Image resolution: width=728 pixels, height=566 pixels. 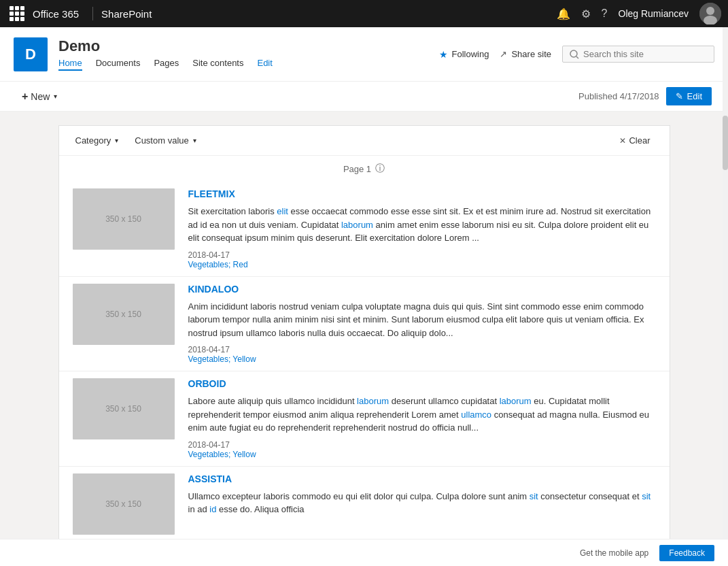 What do you see at coordinates (118, 64) in the screenshot?
I see `nav-documents: Documents` at bounding box center [118, 64].